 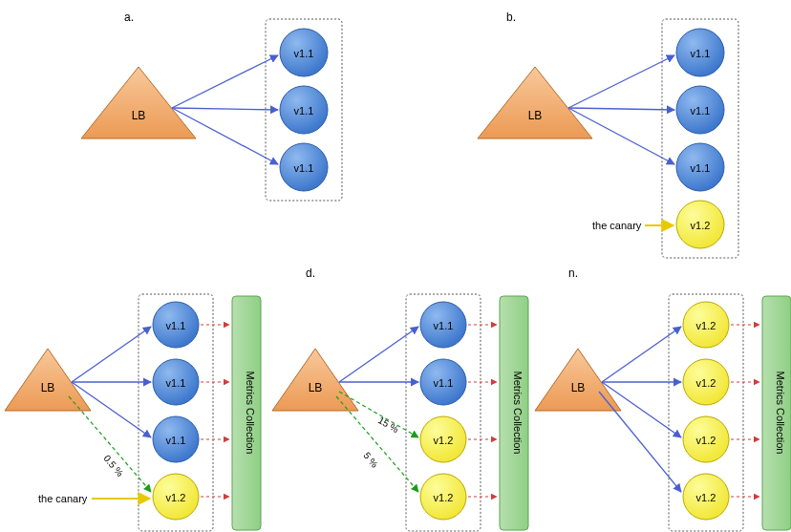 What do you see at coordinates (133, 413) in the screenshot?
I see `panel-c: LB v1.1 v1.1 v1.1 v1.2 0.5 % the canary …` at bounding box center [133, 413].